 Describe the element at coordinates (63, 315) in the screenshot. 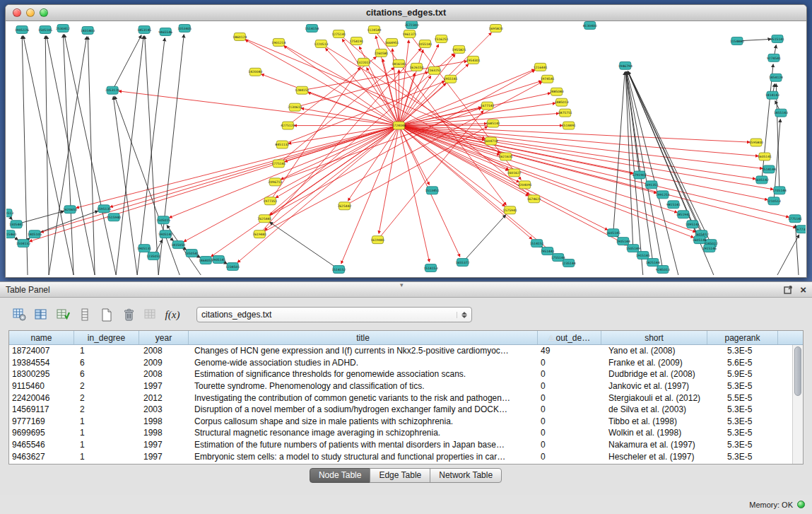

I see `create-column-icon` at that location.